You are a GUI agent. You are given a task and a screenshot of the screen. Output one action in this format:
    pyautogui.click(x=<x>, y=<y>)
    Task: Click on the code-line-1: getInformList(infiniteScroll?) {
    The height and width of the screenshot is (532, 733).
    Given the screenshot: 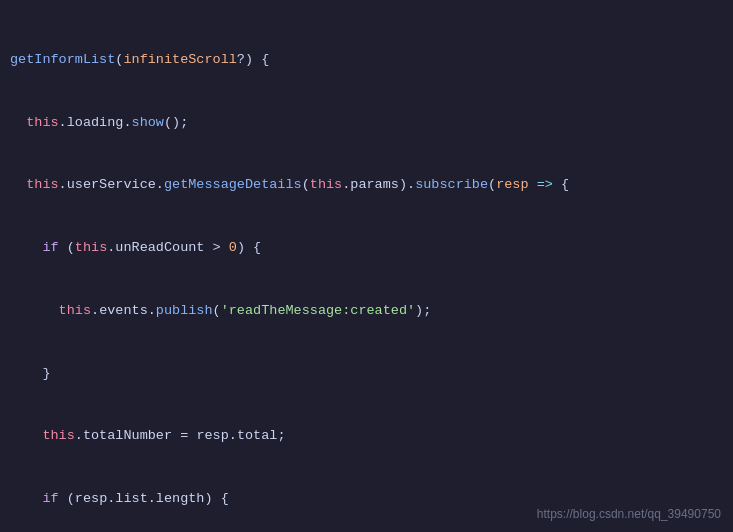 What is the action you would take?
    pyautogui.click(x=366, y=60)
    